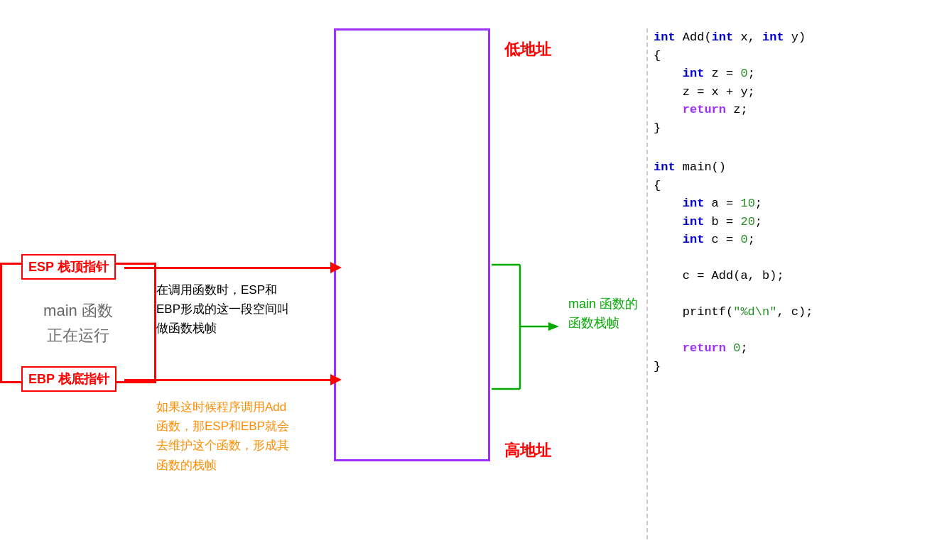 This screenshot has height=560, width=932. What do you see at coordinates (789, 168) in the screenshot?
I see `main-signature: int main()` at bounding box center [789, 168].